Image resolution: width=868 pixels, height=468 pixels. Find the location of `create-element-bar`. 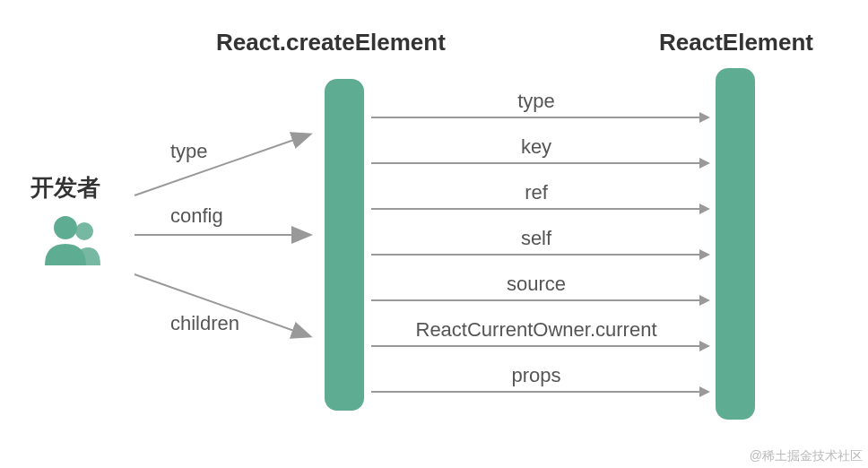

create-element-bar is located at coordinates (344, 245).